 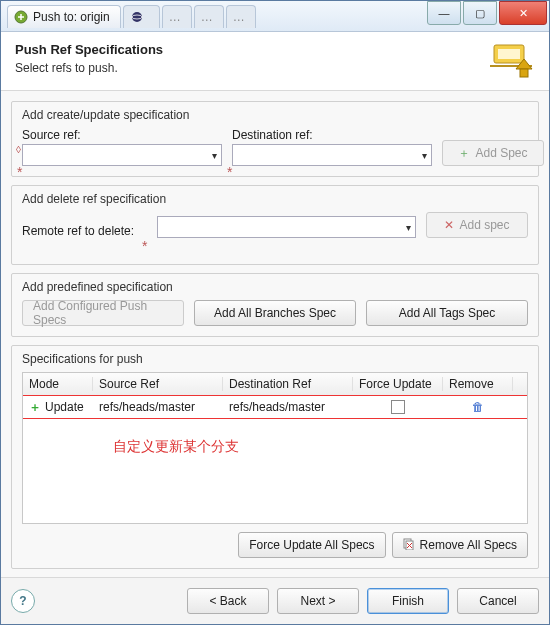 What do you see at coordinates (72, 17) in the screenshot?
I see `window-title: Push to: origin` at bounding box center [72, 17].